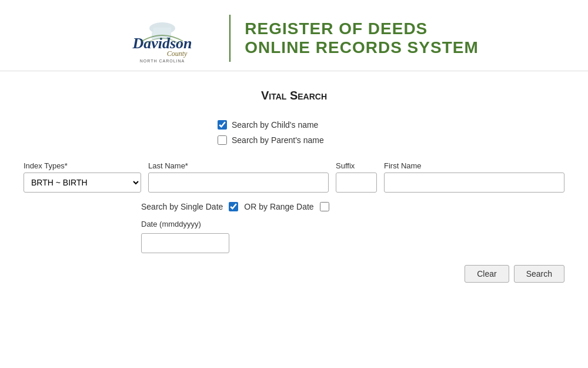  I want to click on range-date-checkbox, so click(325, 207).